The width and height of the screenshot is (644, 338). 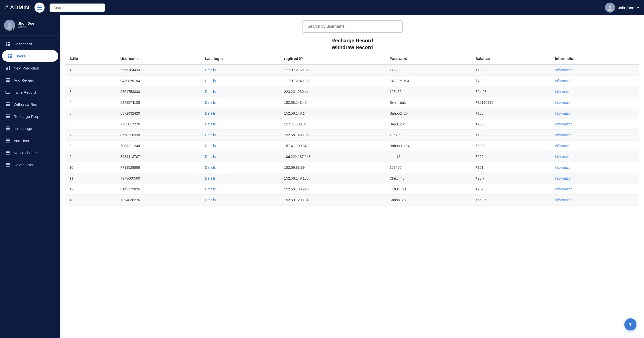 What do you see at coordinates (29, 80) in the screenshot?
I see `sidebar-item-add-reward: Add Reward` at bounding box center [29, 80].